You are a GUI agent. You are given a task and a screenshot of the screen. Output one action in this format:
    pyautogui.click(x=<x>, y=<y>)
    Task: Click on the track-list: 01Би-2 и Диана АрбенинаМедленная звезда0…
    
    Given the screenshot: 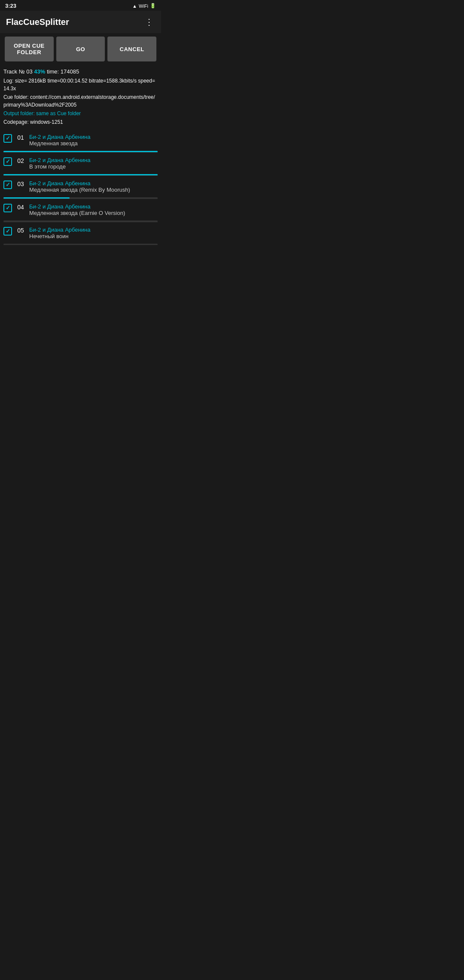 What is the action you would take?
    pyautogui.click(x=81, y=187)
    